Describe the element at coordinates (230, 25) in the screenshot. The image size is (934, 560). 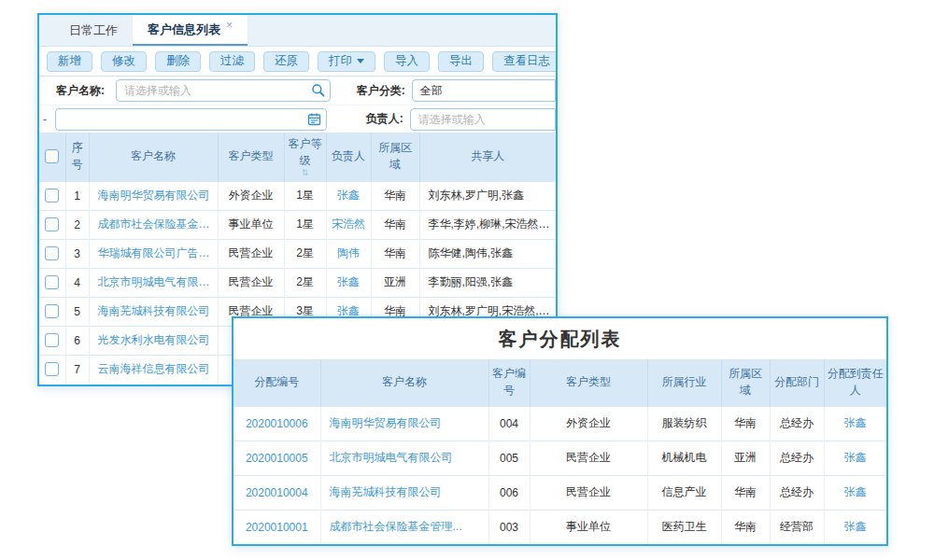
I see `close-icon: ×` at that location.